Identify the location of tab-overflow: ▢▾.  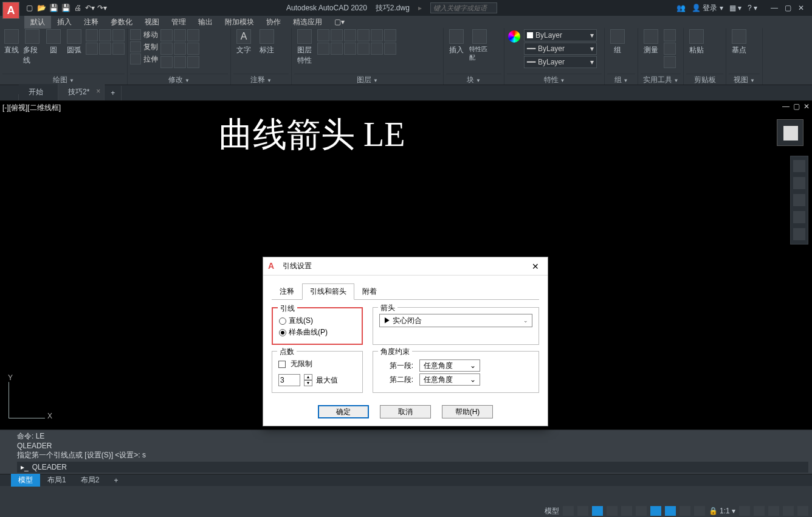
(339, 22).